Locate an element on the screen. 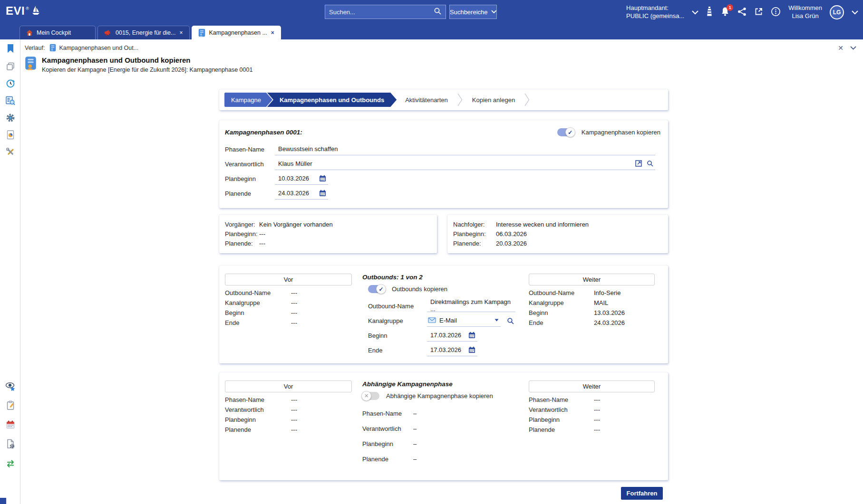  step-kopien-anlegen: Kopien anlegen is located at coordinates (494, 100).